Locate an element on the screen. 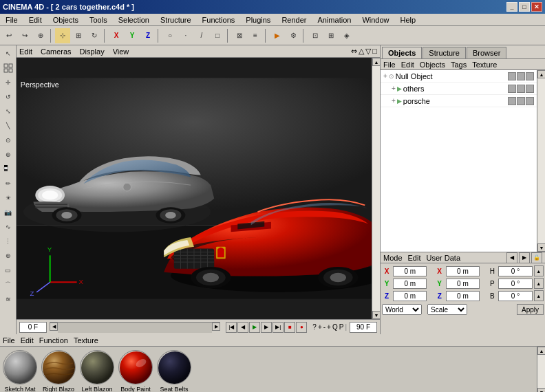  close-button: ✕ is located at coordinates (537, 7).